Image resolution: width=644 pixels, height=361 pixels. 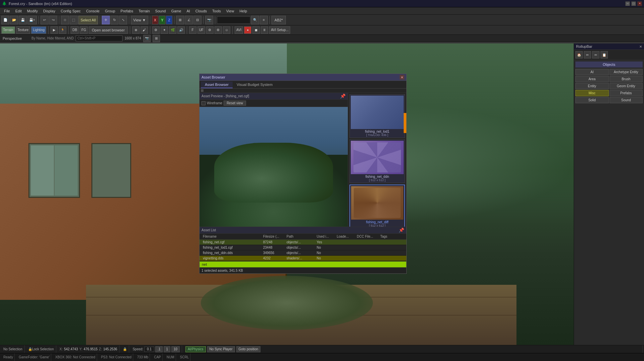 I want to click on menu-clouds: Clouds, so click(x=201, y=11).